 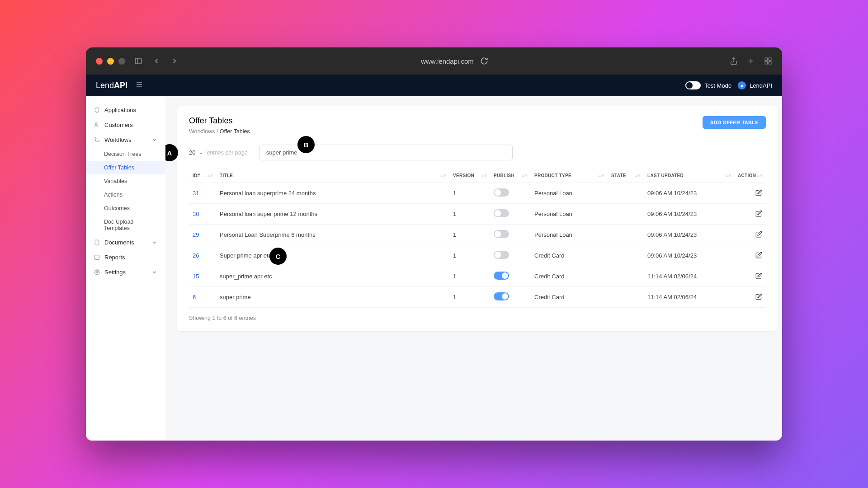 What do you see at coordinates (755, 85) in the screenshot?
I see `org-switcher: ● LendAPI` at bounding box center [755, 85].